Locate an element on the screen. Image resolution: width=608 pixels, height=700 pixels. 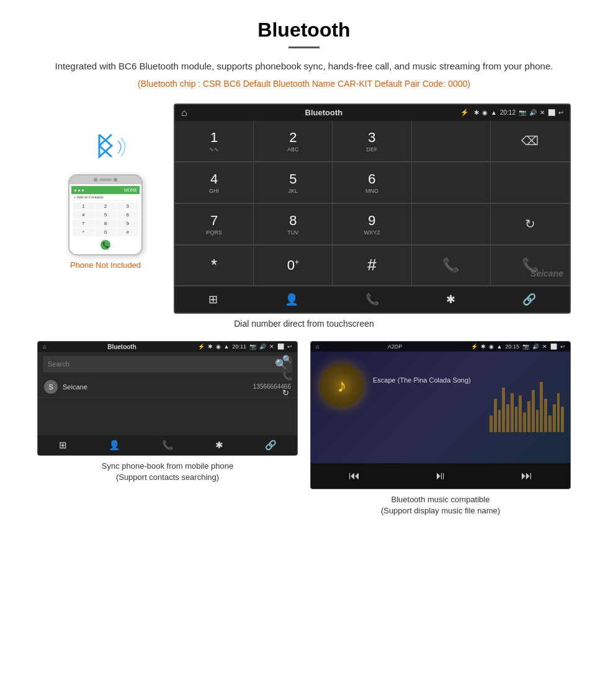
pb-back-icon: ↩ is located at coordinates (290, 347).